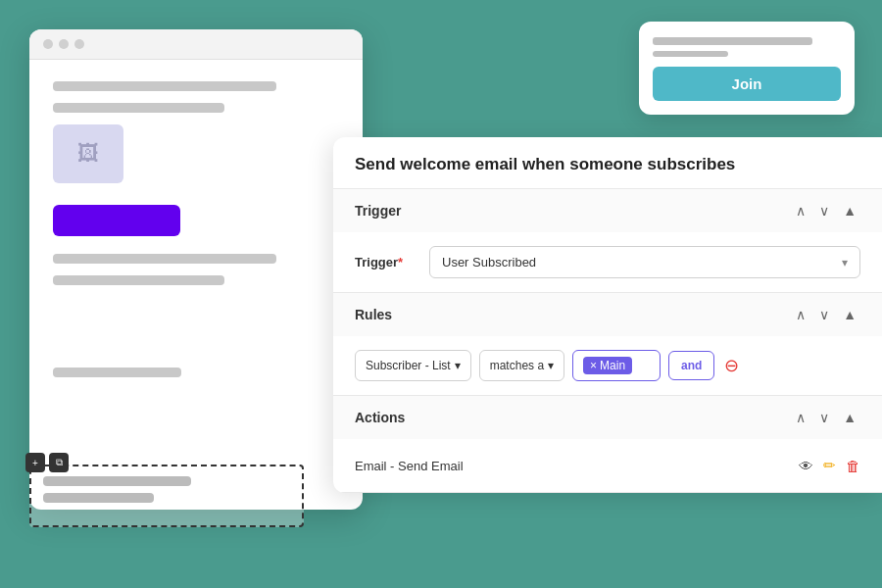  What do you see at coordinates (48, 44) in the screenshot?
I see `dot-red` at bounding box center [48, 44].